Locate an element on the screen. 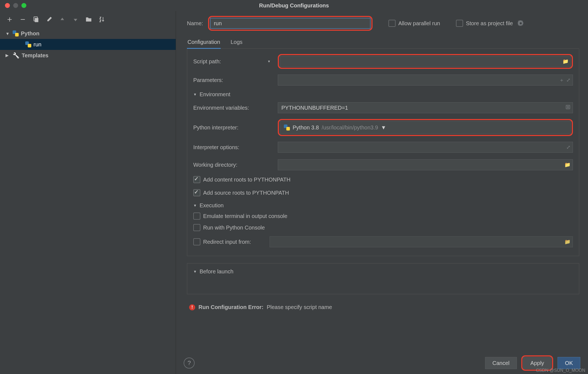  run-python-console-checkbox: Run with Python Console is located at coordinates (383, 228).